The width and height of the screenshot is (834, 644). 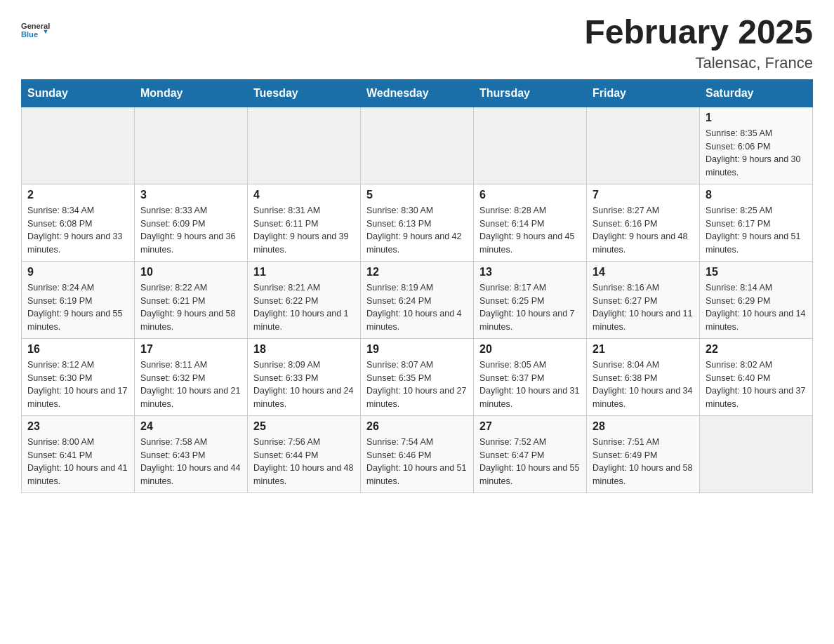 What do you see at coordinates (79, 93) in the screenshot?
I see `day-header-sunday: Sunday` at bounding box center [79, 93].